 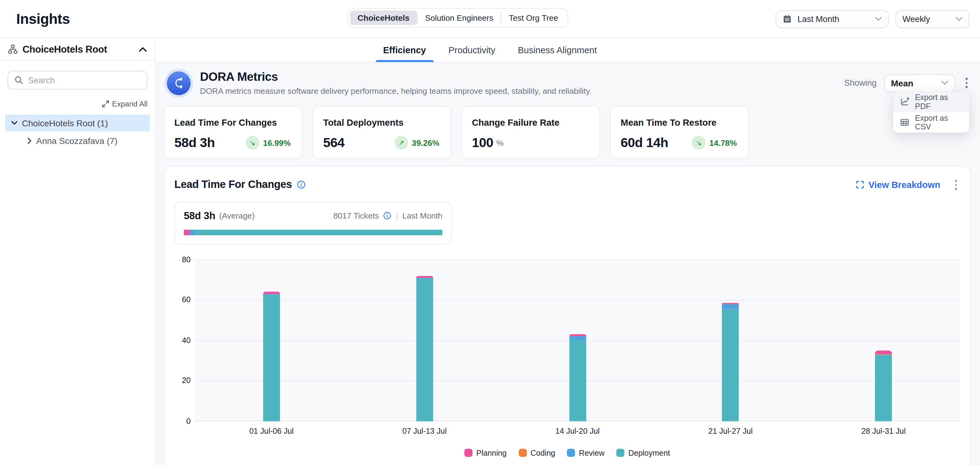 What do you see at coordinates (183, 380) in the screenshot?
I see `y-axis-label: 20` at bounding box center [183, 380].